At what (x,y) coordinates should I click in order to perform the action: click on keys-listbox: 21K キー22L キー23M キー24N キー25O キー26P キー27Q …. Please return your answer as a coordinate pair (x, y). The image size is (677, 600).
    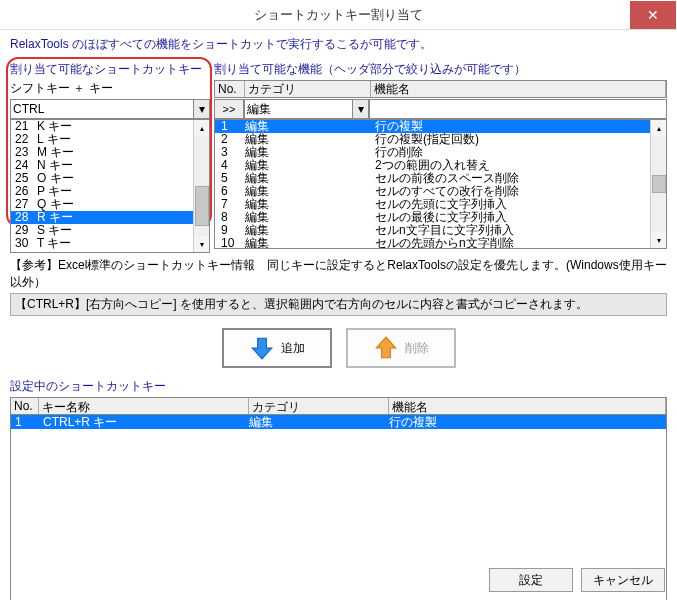
    Looking at the image, I should click on (110, 186).